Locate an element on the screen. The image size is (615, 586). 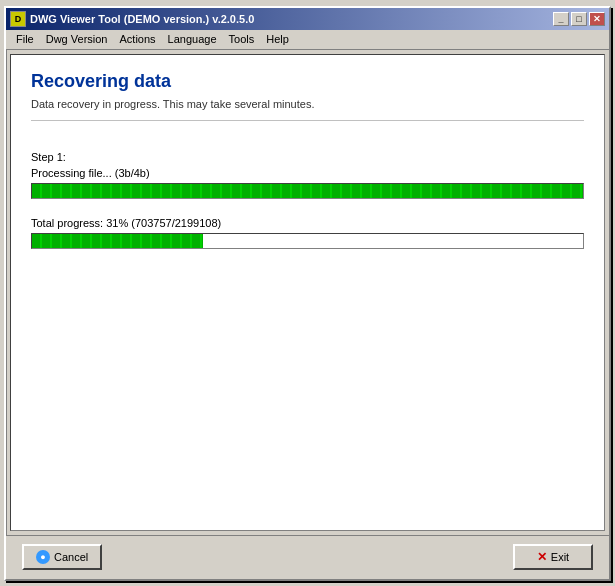
file-progress-bar-container is located at coordinates (308, 191).